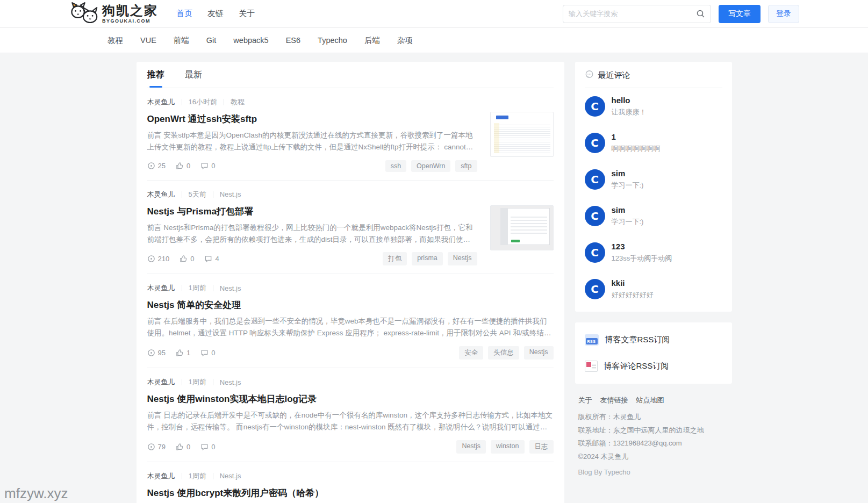 The width and height of the screenshot is (868, 503). Describe the element at coordinates (247, 14) in the screenshot. I see `nav-item-about: 关于` at that location.